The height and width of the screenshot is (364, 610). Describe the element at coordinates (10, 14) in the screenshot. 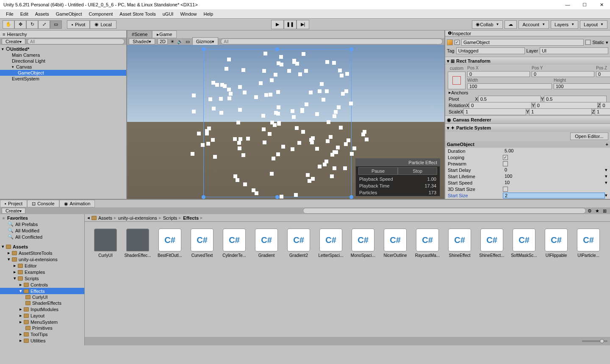

I see `menu-file: File` at that location.